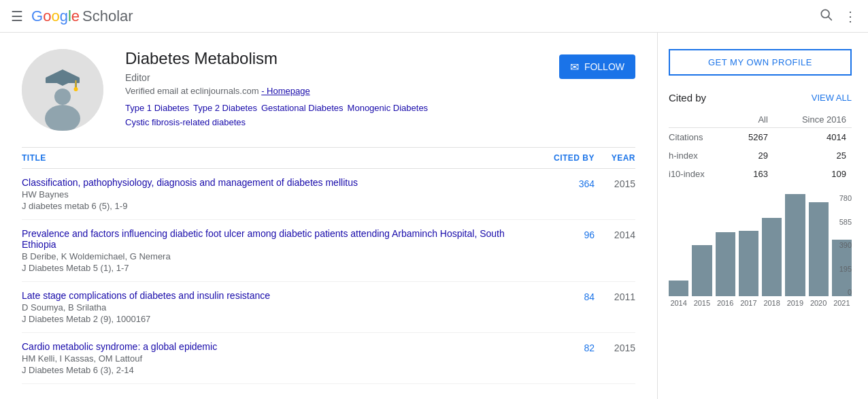 Image resolution: width=868 pixels, height=399 pixels. I want to click on chart-year-label: 2020, so click(819, 303).